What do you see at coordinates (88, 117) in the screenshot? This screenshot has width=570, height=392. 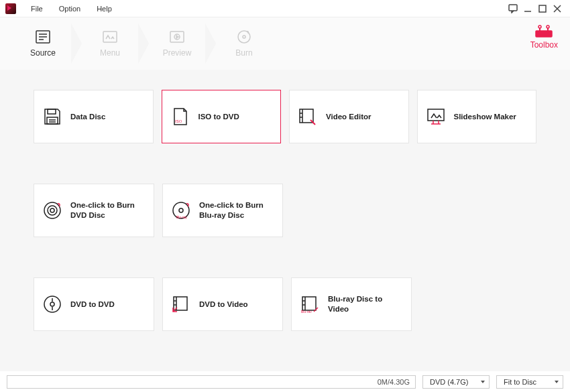 I see `card-label: Data Disc` at bounding box center [88, 117].